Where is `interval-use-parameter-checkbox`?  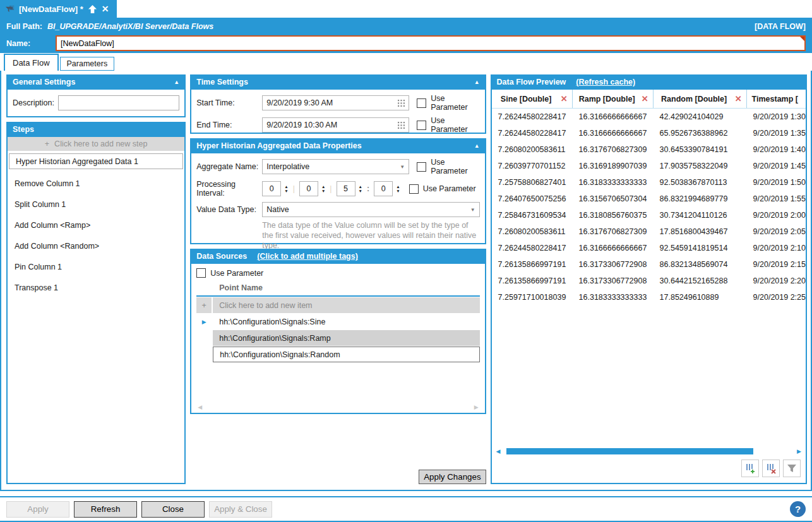
interval-use-parameter-checkbox is located at coordinates (414, 189).